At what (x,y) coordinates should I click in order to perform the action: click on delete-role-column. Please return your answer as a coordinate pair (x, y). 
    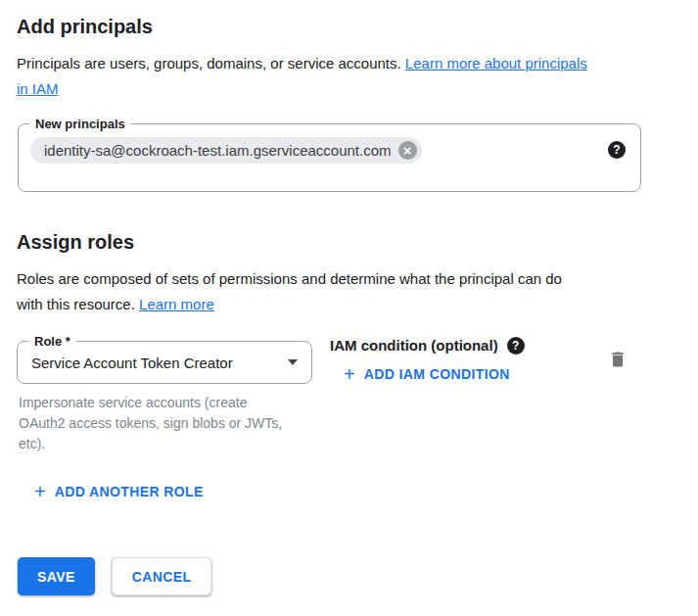
    Looking at the image, I should click on (618, 361).